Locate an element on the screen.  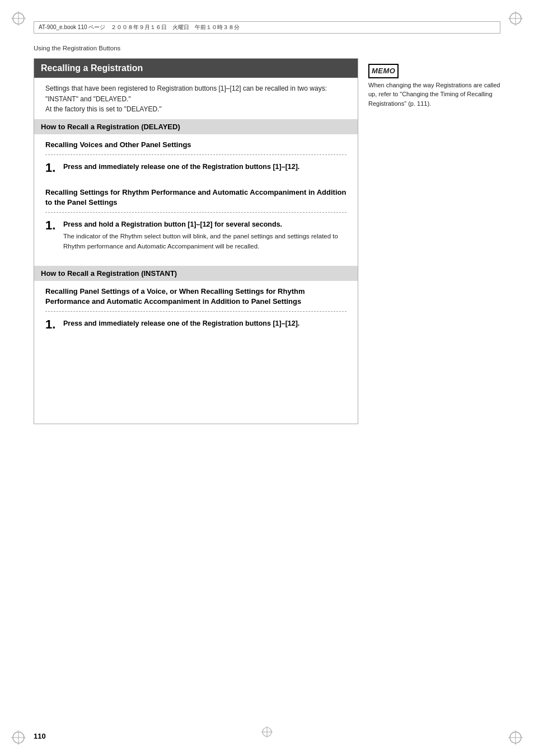
step-delayed-2: 1. Press and hold a Registration button … is located at coordinates (196, 235).